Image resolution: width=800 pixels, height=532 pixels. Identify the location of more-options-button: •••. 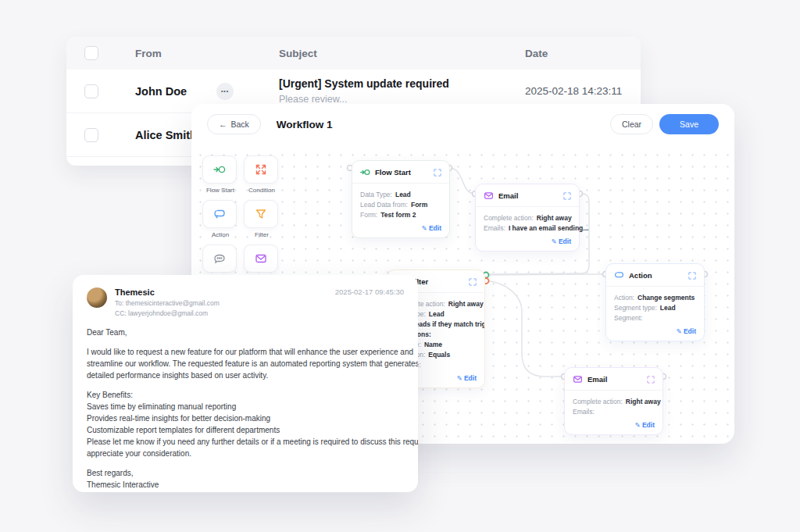
(225, 91).